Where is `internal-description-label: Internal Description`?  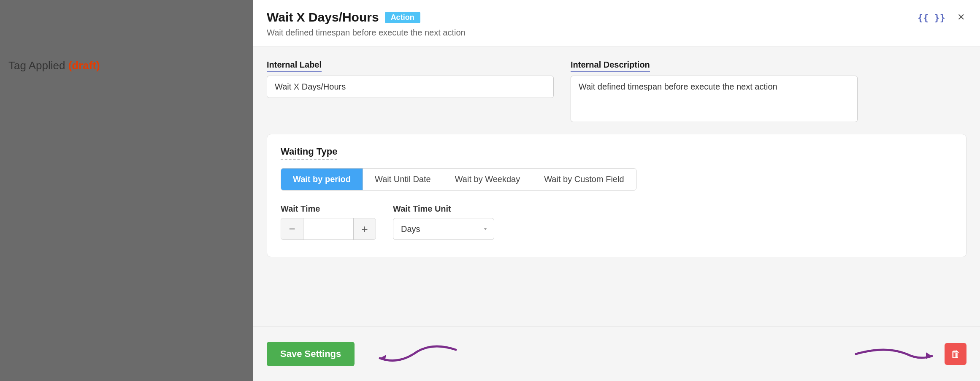
internal-description-label: Internal Description is located at coordinates (610, 66).